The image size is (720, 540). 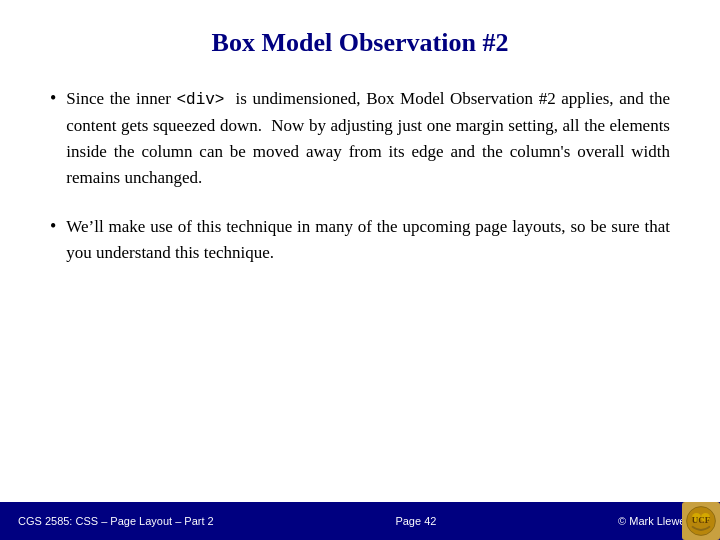 What do you see at coordinates (701, 521) in the screenshot?
I see `logo-icon: UCF` at bounding box center [701, 521].